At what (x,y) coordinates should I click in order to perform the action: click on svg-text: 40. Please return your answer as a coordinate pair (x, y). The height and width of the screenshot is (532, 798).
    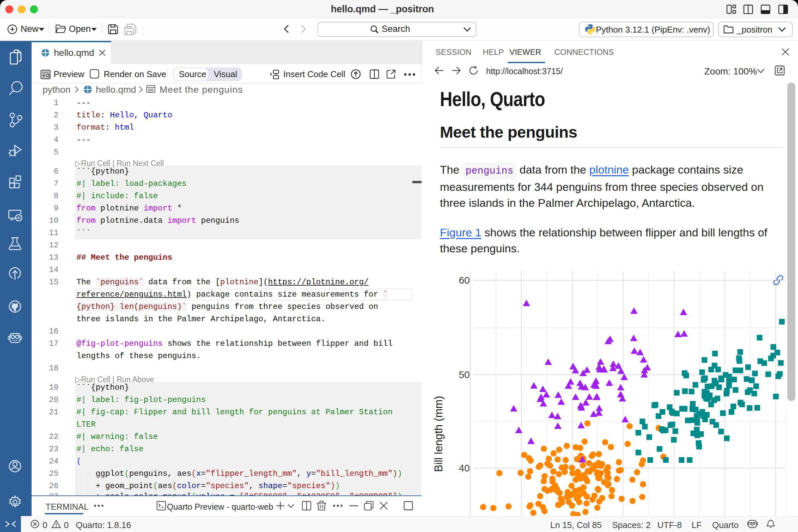
    Looking at the image, I should click on (464, 468).